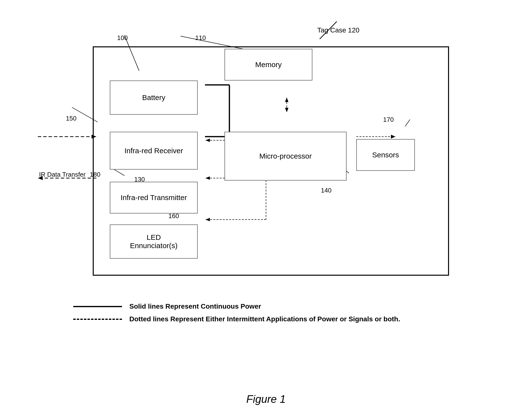 The image size is (532, 415). What do you see at coordinates (266, 399) in the screenshot?
I see `figure-caption: Figure 1` at bounding box center [266, 399].